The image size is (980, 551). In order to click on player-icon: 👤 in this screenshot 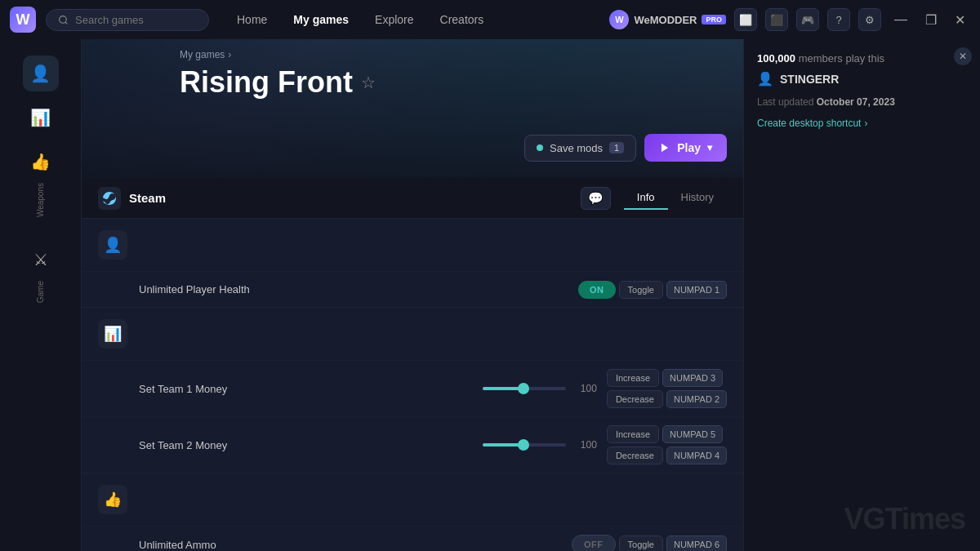, I will do `click(113, 245)`.